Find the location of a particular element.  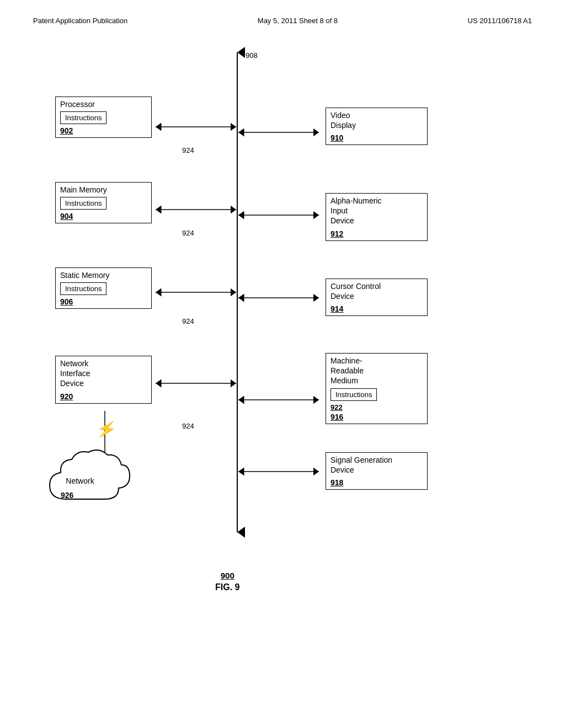

video-display-box: Video Display 910 is located at coordinates (376, 126).